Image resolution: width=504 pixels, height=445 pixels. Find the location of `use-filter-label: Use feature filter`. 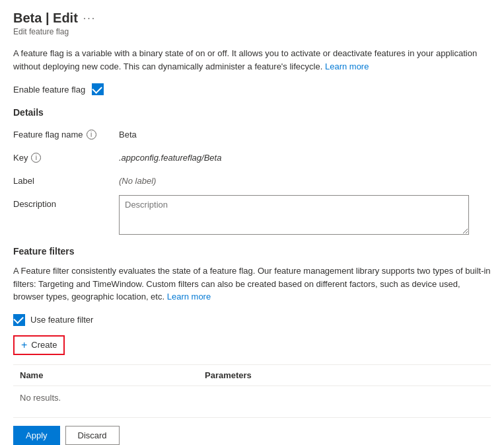

use-filter-label: Use feature filter is located at coordinates (62, 320).